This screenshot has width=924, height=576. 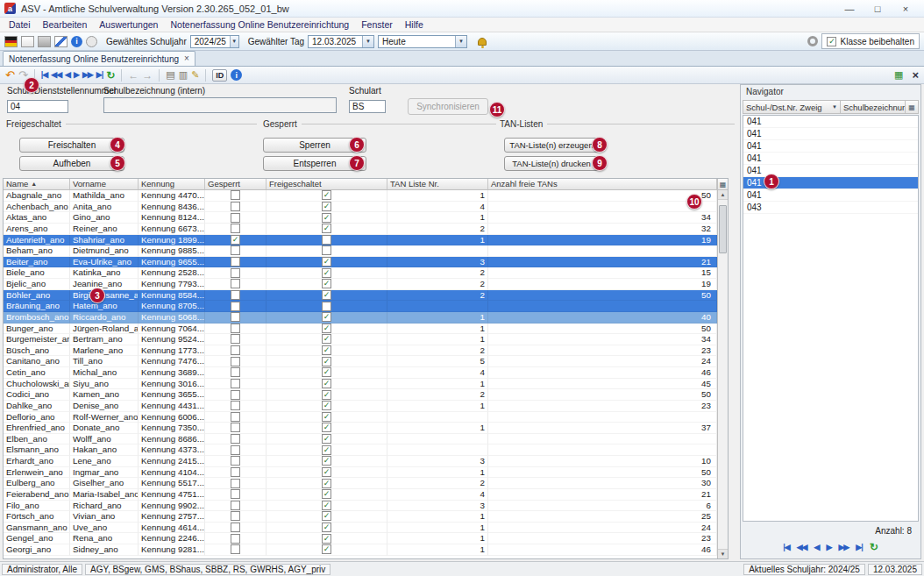 What do you see at coordinates (360, 274) in the screenshot?
I see `table-row: Biele_anoKatinka_anoKennung 2528...✓215` at bounding box center [360, 274].